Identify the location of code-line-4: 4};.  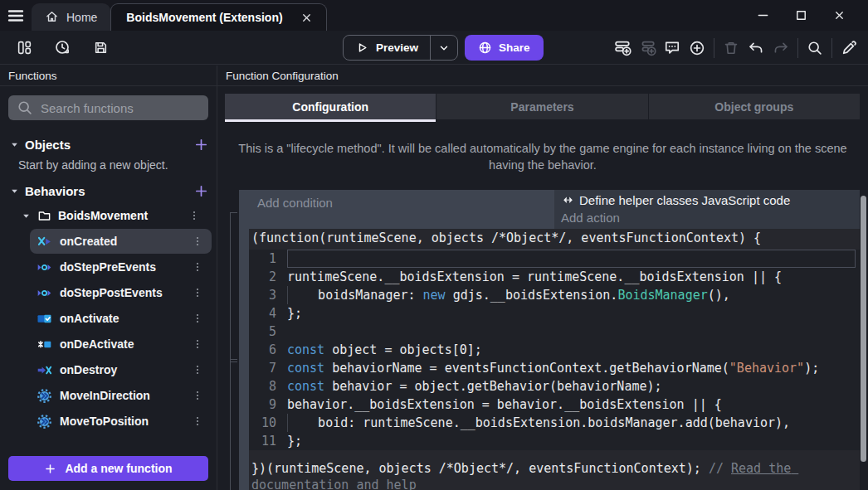
(554, 313).